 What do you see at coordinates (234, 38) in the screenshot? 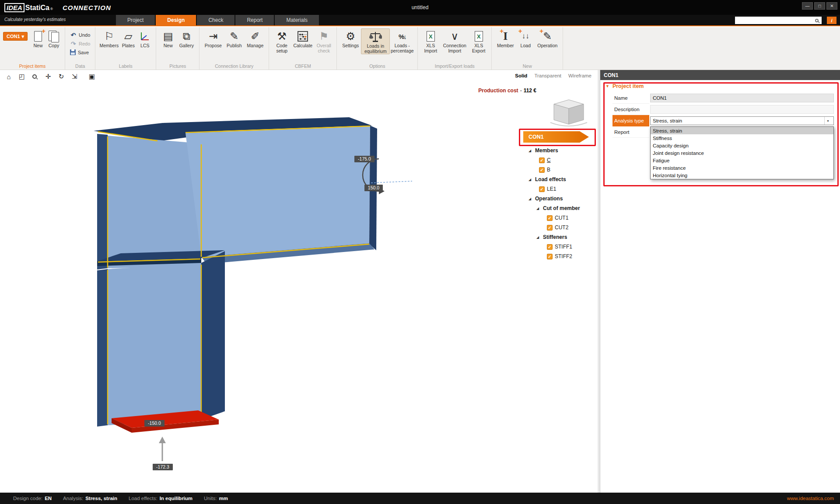
I see `publish-button: ✎ Publish` at bounding box center [234, 38].